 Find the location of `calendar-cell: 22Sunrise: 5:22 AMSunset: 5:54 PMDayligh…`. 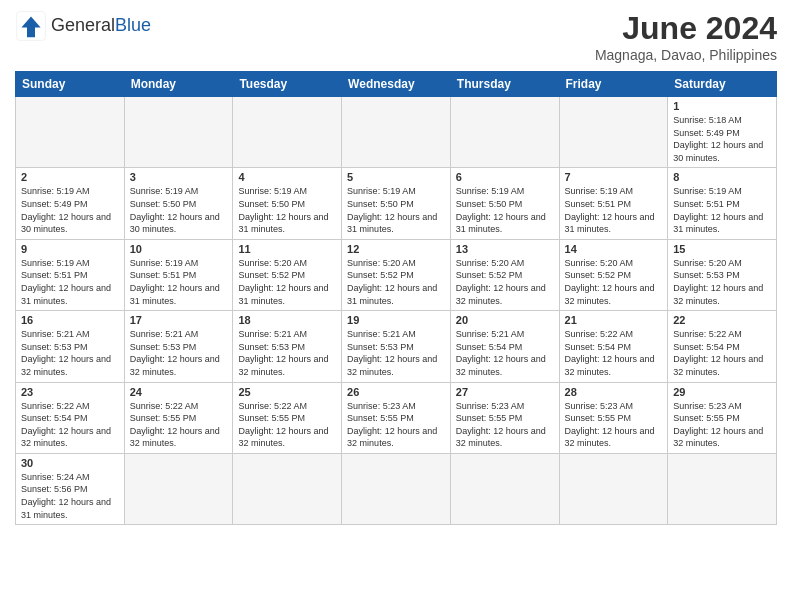

calendar-cell: 22Sunrise: 5:22 AMSunset: 5:54 PMDayligh… is located at coordinates (722, 346).